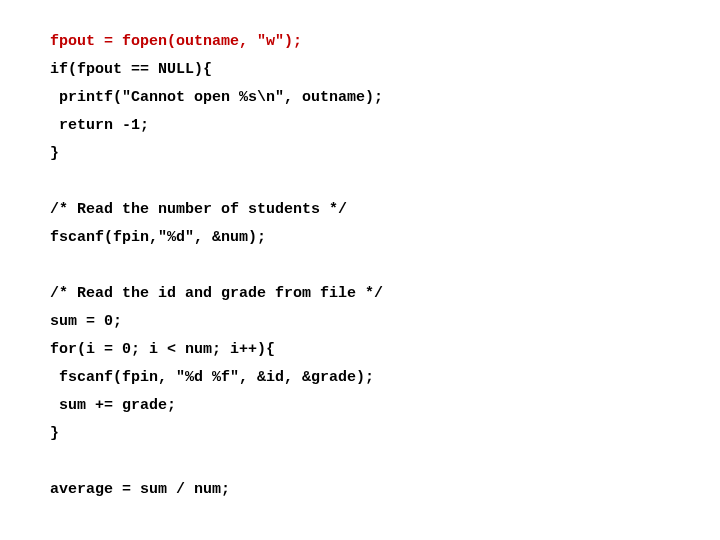 The width and height of the screenshot is (720, 540). What do you see at coordinates (360, 350) in the screenshot?
I see `code-line: for(i = 0; i < num; i++){` at bounding box center [360, 350].